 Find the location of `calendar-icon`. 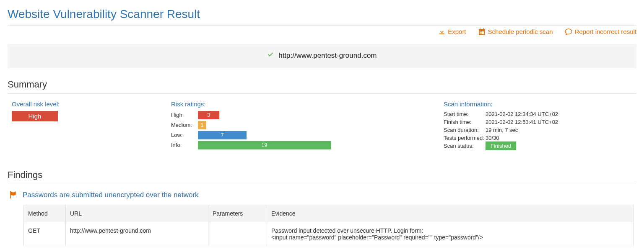

calendar-icon is located at coordinates (482, 32).